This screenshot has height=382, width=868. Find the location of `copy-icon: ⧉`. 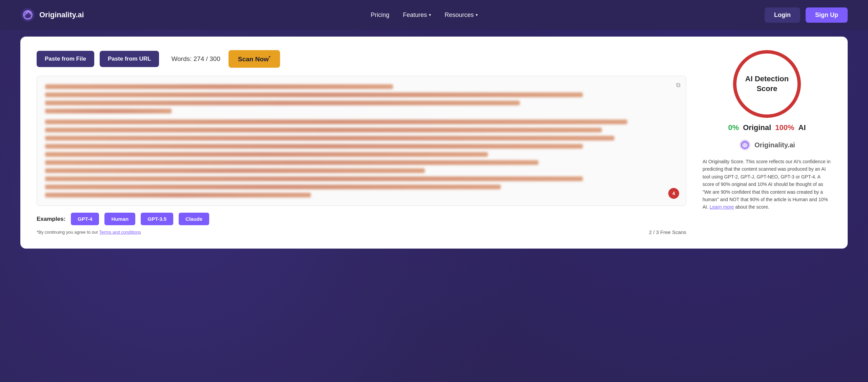

copy-icon: ⧉ is located at coordinates (678, 85).